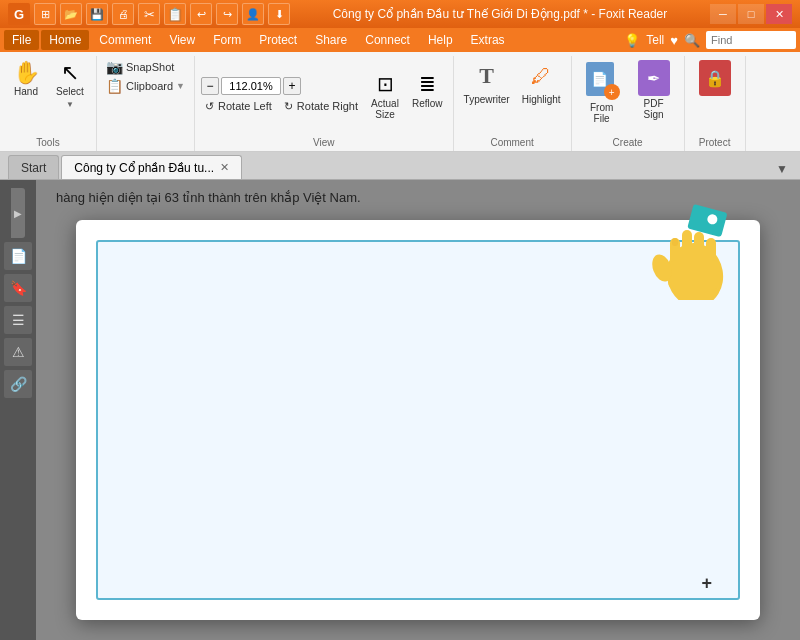  What do you see at coordinates (278, 40) in the screenshot?
I see `menu-protect: Protect` at bounding box center [278, 40].